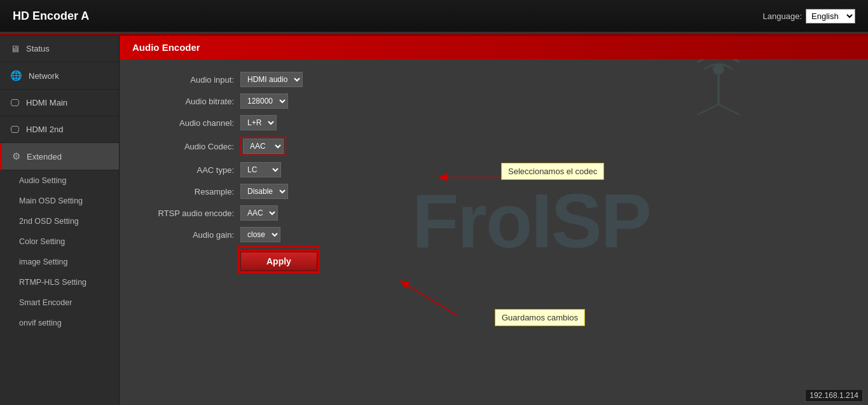 This screenshot has width=868, height=405. I want to click on sidebar-item-status: 🖥 Status, so click(60, 49).